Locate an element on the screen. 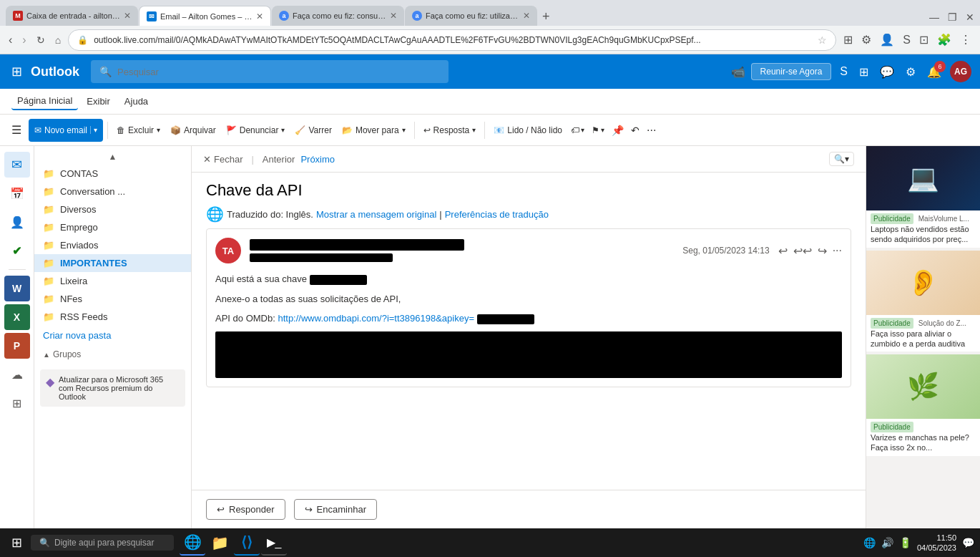 The width and height of the screenshot is (980, 557). home-button: ⌂ is located at coordinates (58, 40).